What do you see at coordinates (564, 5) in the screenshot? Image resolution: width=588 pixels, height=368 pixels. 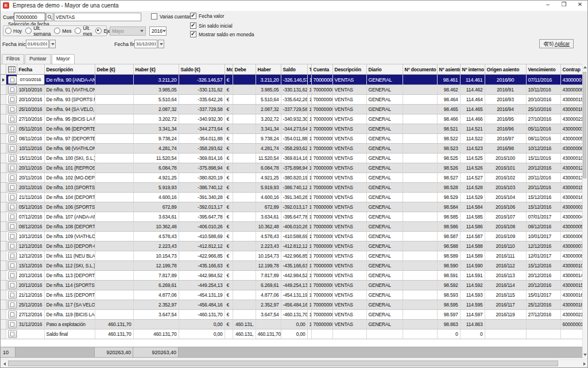 I see `maximize-button: ❐` at bounding box center [564, 5].